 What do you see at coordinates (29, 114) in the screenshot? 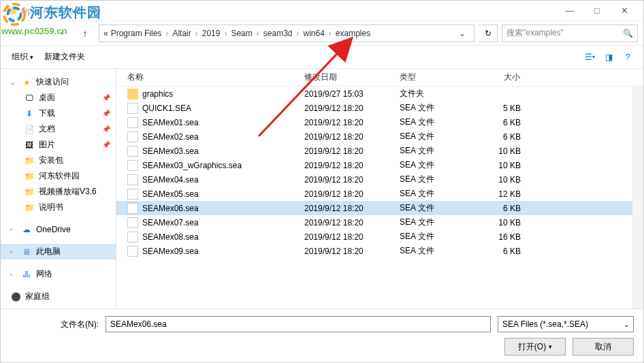
I see `download-icon: ⬇` at bounding box center [29, 114].